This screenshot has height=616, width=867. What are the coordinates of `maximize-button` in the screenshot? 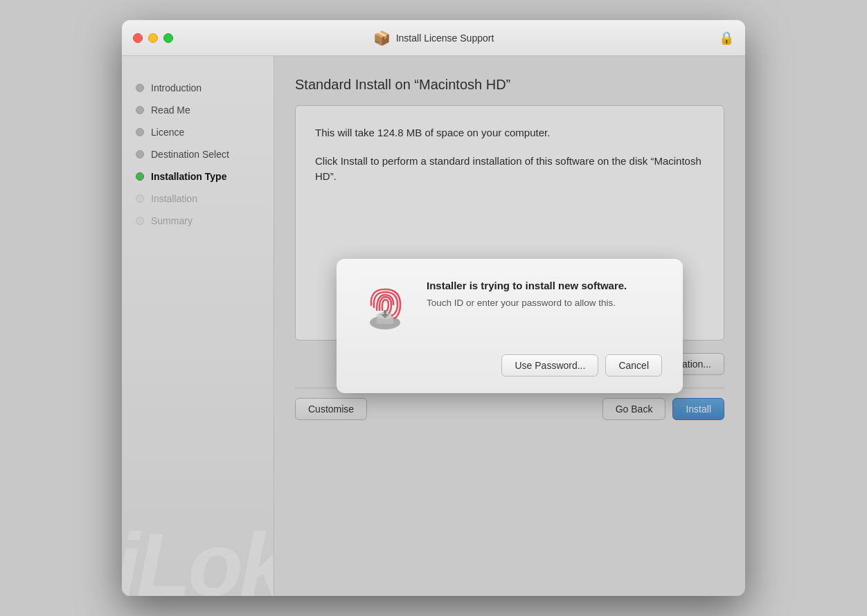 It's located at (168, 38).